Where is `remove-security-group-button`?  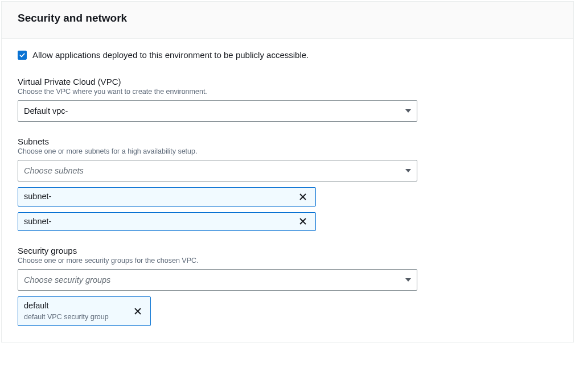 remove-security-group-button is located at coordinates (138, 311).